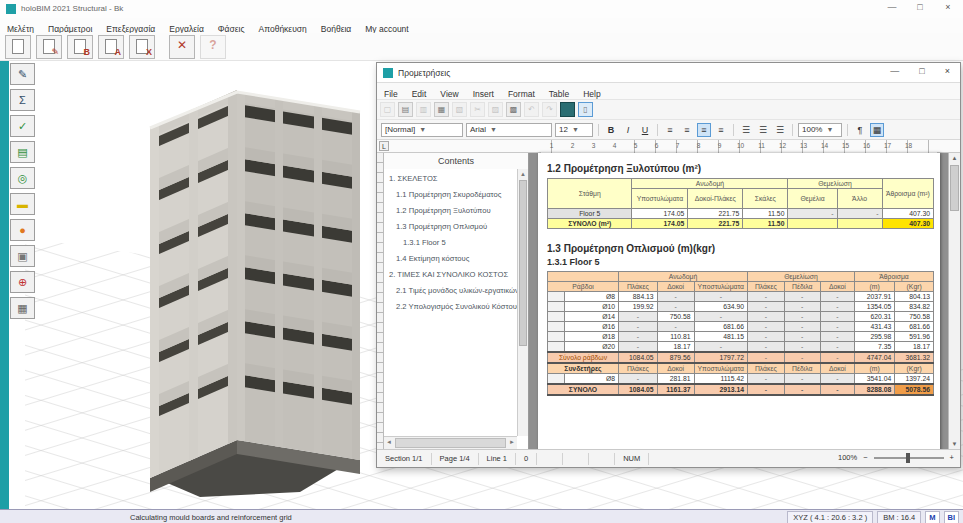  What do you see at coordinates (568, 110) in the screenshot?
I see `export-book-icon` at bounding box center [568, 110].